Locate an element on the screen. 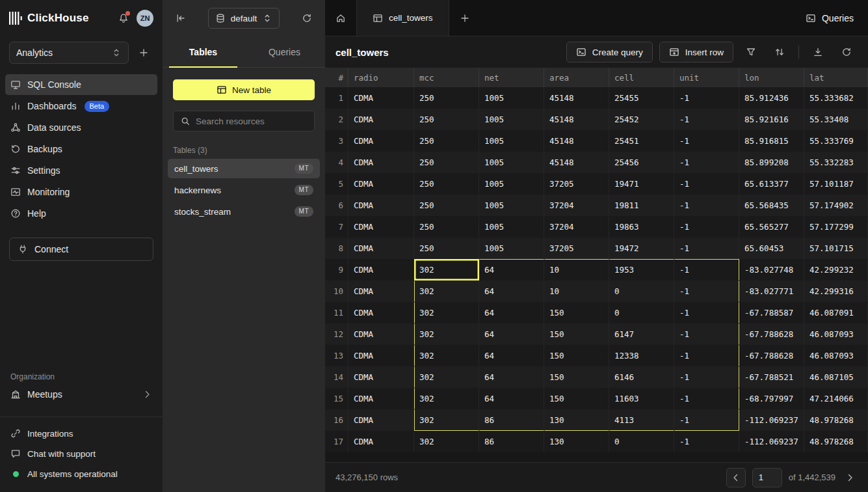 This screenshot has width=868, height=492. cell: 25455 is located at coordinates (642, 98).